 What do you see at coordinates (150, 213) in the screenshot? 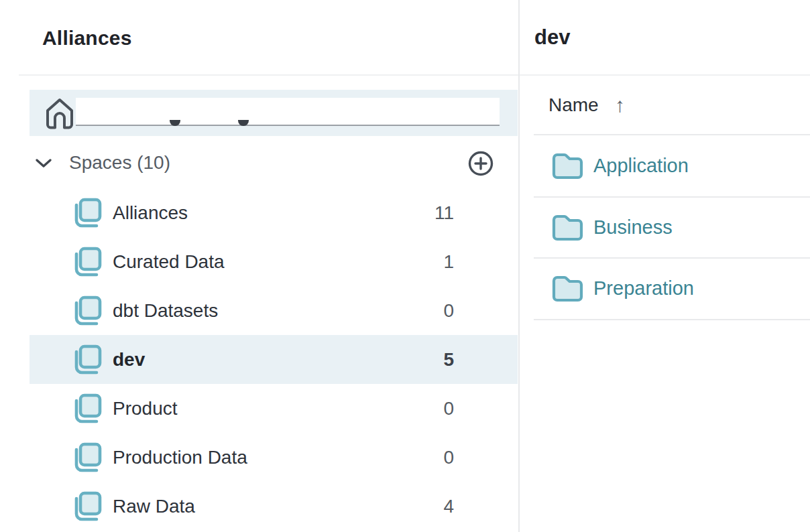
I see `space-label: Alliances` at bounding box center [150, 213].